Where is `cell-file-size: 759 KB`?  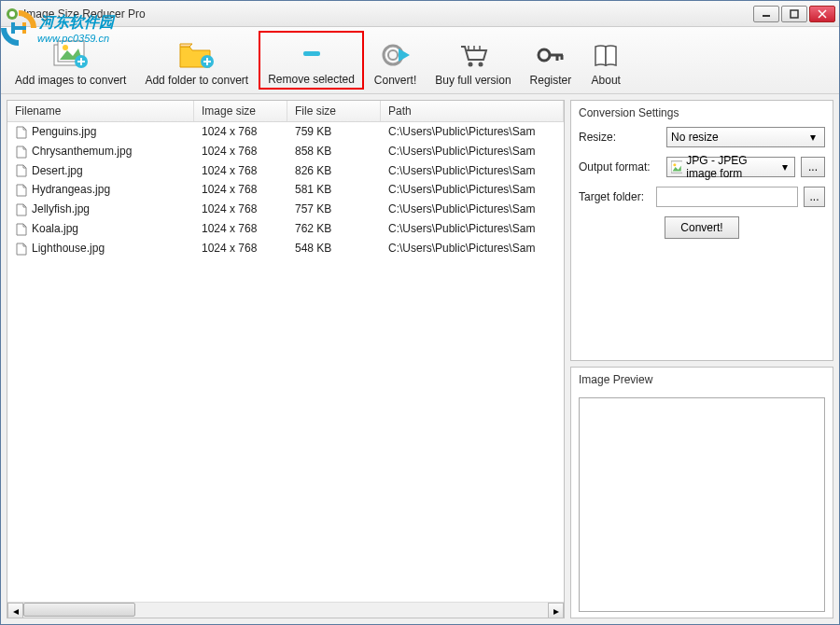 cell-file-size: 759 KB is located at coordinates (334, 132).